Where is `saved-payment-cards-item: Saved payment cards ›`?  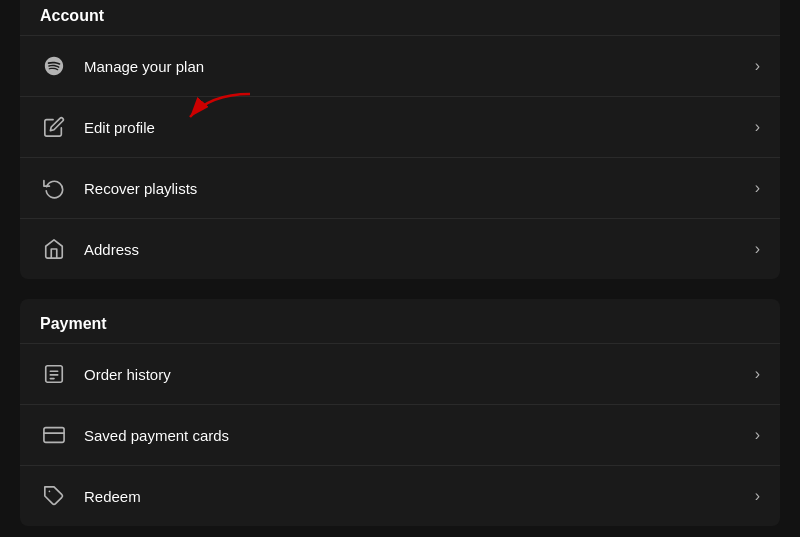
saved-payment-cards-item: Saved payment cards › is located at coordinates (400, 434).